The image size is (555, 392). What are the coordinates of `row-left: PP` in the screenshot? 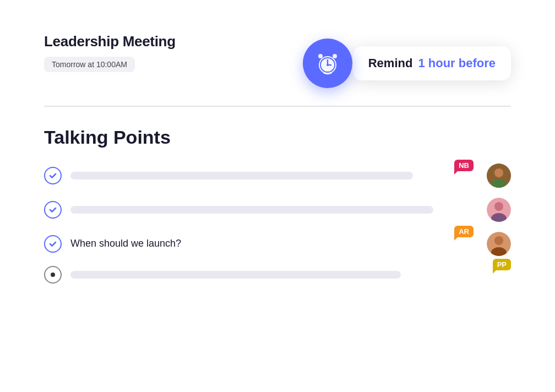 It's located at (278, 275).